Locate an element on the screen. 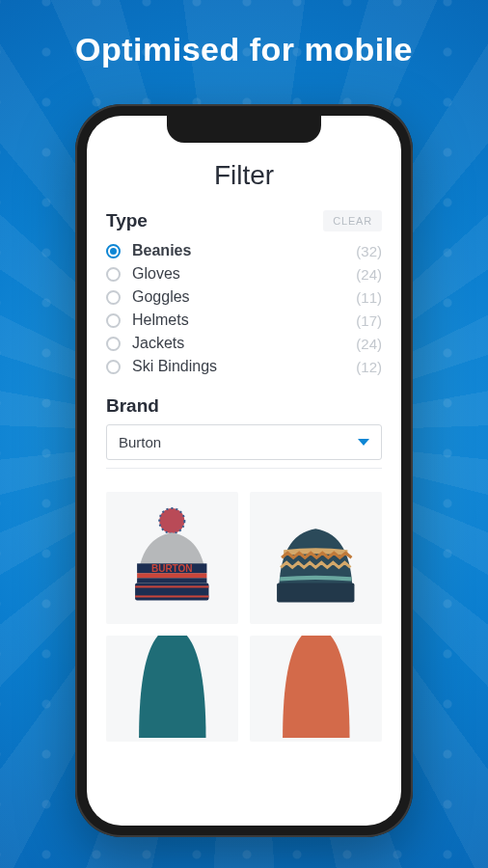  brand-section-label: Brand is located at coordinates (244, 406).